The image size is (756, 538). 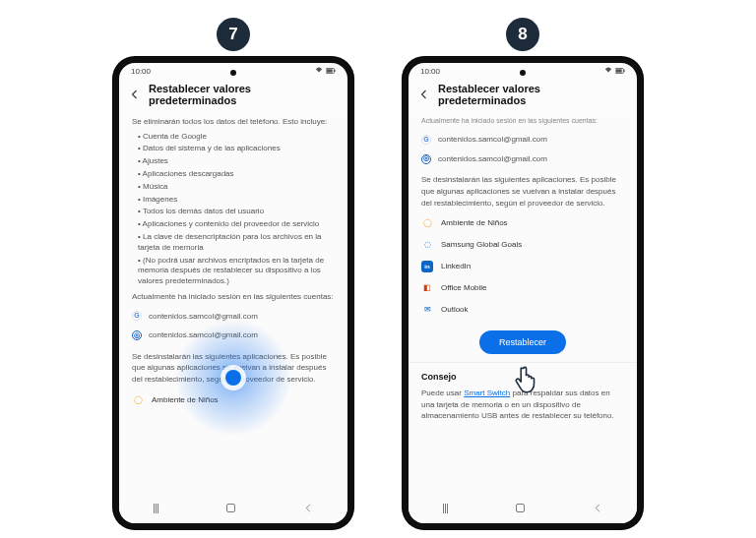 I want to click on app-row: ✉ Outlook, so click(x=523, y=310).